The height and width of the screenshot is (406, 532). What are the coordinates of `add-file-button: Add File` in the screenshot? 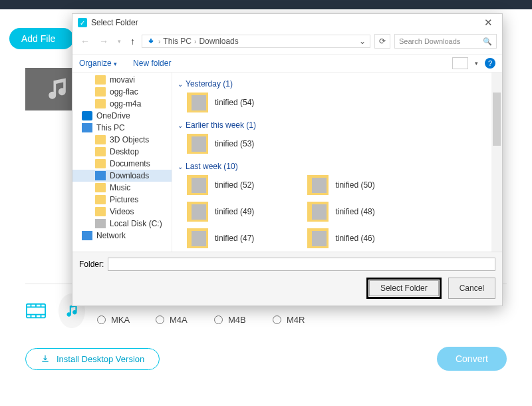 It's located at (41, 39).